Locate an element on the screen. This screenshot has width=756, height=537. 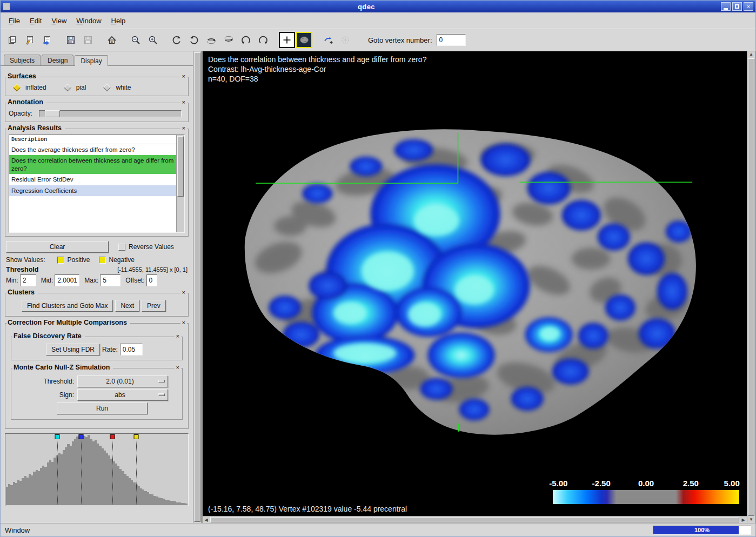
offset-input is located at coordinates (152, 280).